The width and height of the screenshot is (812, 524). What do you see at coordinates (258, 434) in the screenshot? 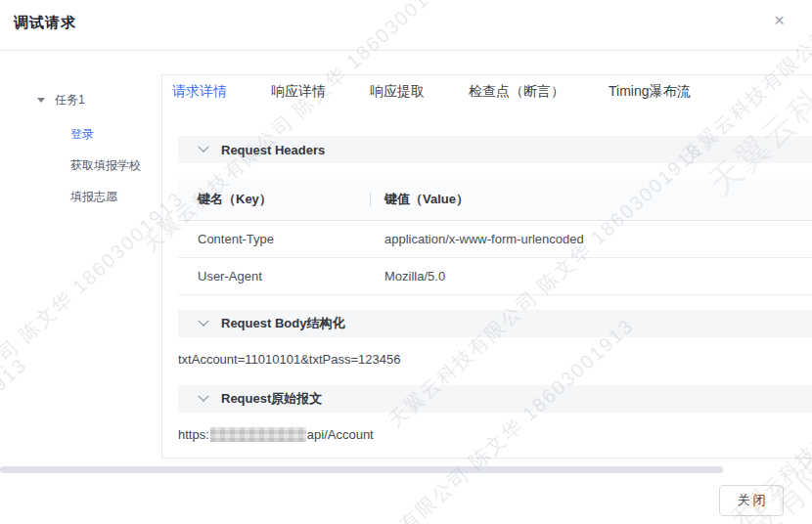
I see `masked-url-segment` at bounding box center [258, 434].